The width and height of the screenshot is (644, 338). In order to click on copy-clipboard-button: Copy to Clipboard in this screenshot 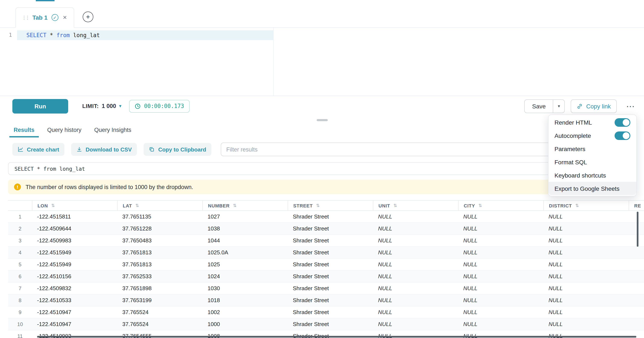, I will do `click(178, 149)`.